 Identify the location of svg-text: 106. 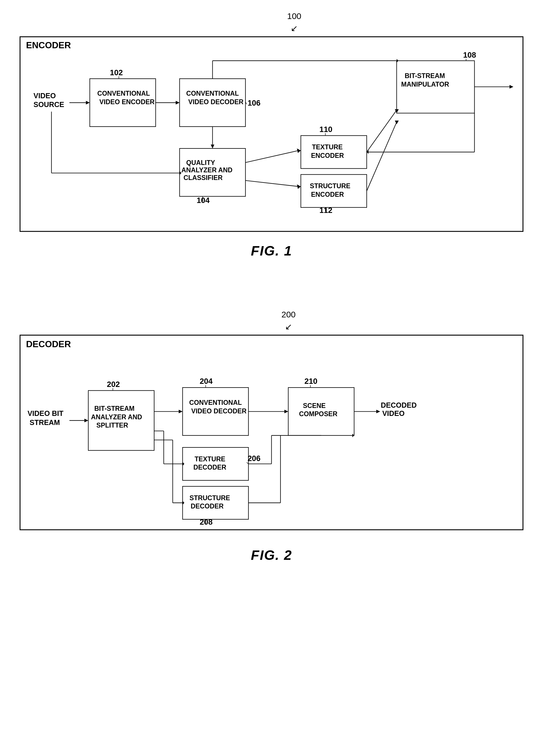
(254, 103).